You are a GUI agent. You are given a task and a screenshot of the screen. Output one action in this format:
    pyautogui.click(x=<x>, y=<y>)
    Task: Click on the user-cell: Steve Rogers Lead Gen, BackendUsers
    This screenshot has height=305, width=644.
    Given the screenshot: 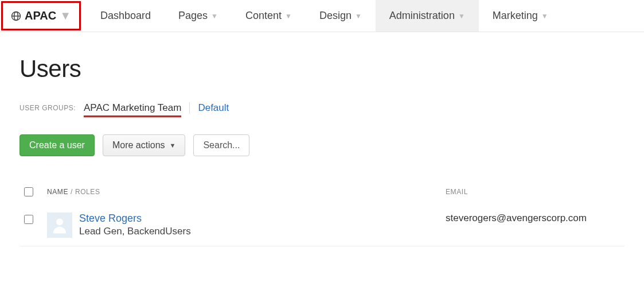 What is the action you would take?
    pyautogui.click(x=242, y=225)
    